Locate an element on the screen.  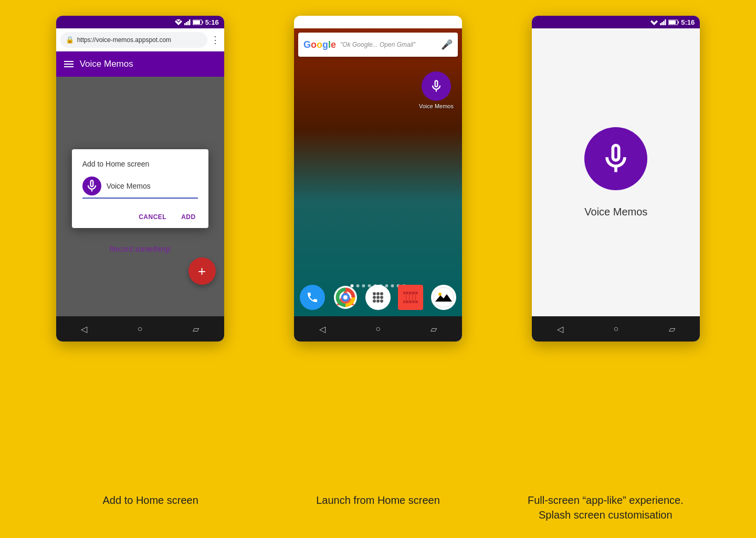
add-button: ADD is located at coordinates (188, 217).